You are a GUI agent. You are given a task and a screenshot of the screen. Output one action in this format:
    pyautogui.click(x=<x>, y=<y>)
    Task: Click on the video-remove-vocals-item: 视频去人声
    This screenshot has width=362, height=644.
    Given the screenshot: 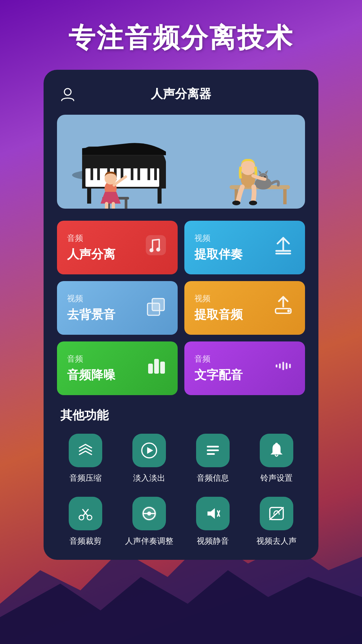 What is the action you would take?
    pyautogui.click(x=277, y=522)
    